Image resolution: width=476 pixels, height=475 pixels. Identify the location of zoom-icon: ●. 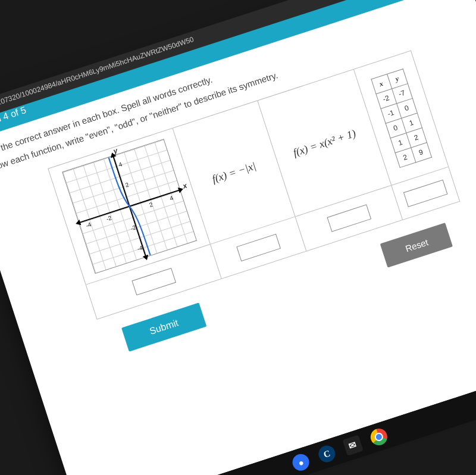
(301, 462).